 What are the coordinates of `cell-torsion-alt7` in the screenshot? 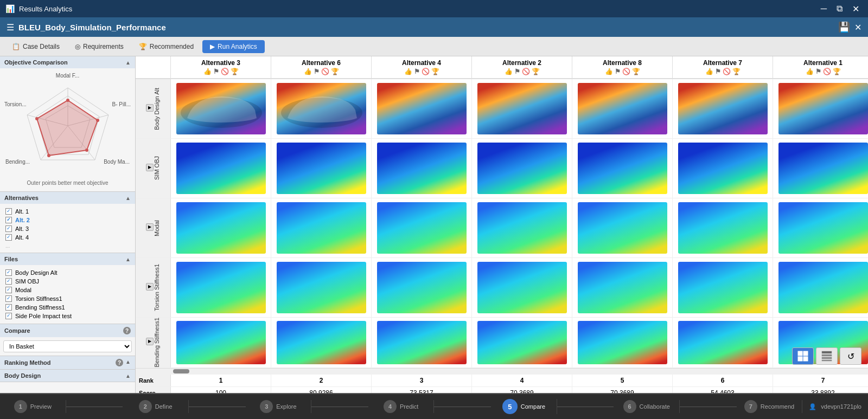 It's located at (723, 287).